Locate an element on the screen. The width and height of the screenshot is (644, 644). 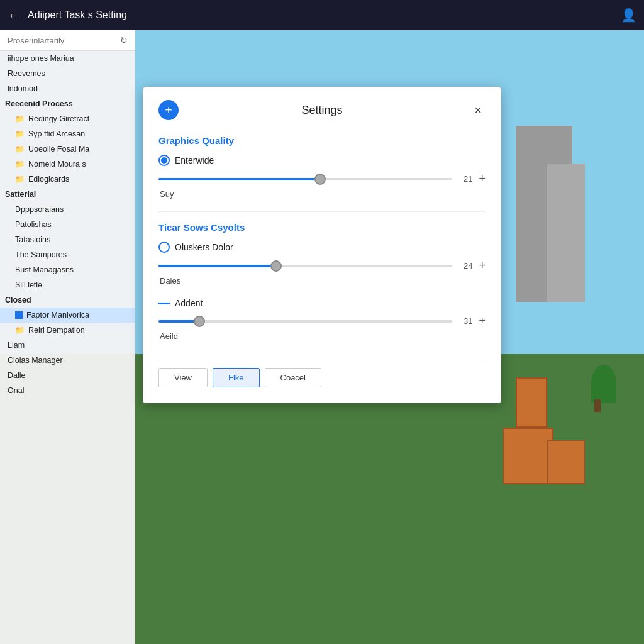
slider-track-oluskers is located at coordinates (306, 266).